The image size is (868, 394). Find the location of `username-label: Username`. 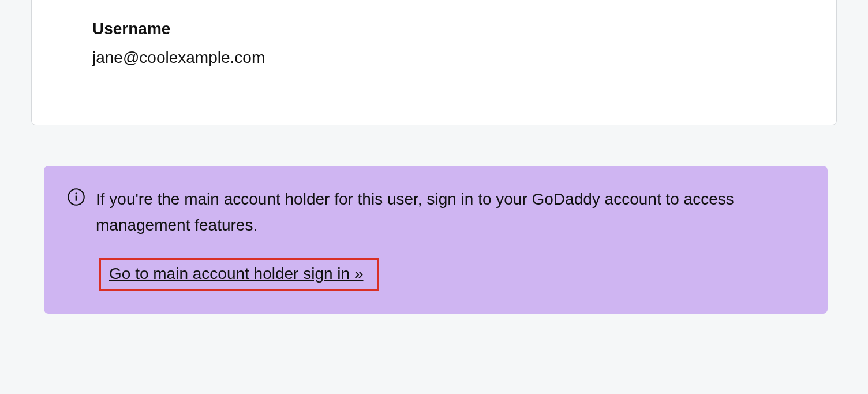

username-label: Username is located at coordinates (464, 29).